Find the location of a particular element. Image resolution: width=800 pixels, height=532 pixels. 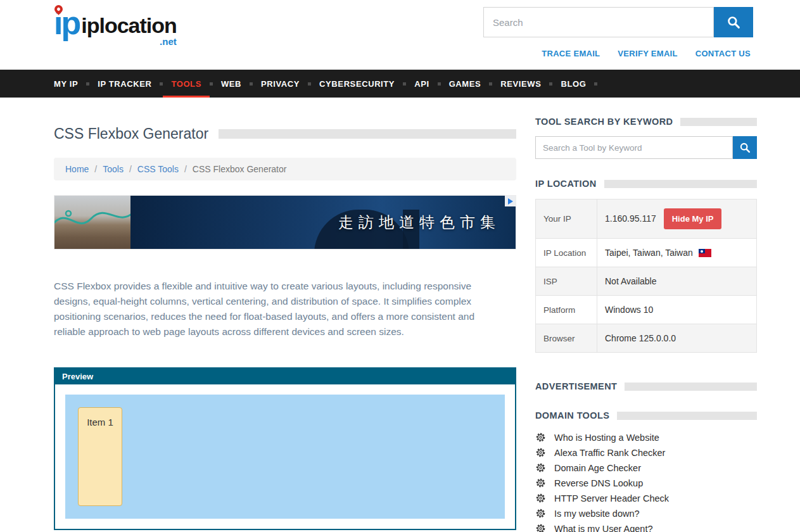

domain-tools-heading: DOMAIN TOOLS is located at coordinates (573, 415).